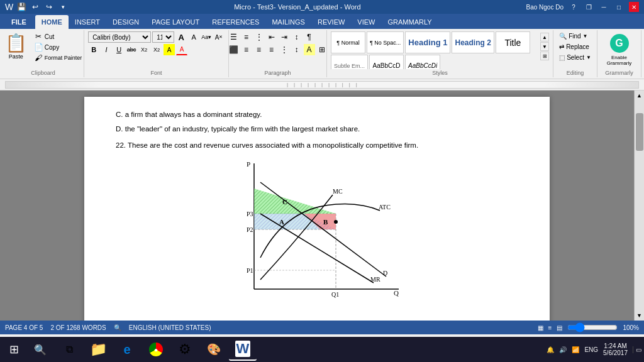 This screenshot has width=644, height=362. Describe the element at coordinates (156, 349) in the screenshot. I see `taskbar-chrome: ●` at that location.